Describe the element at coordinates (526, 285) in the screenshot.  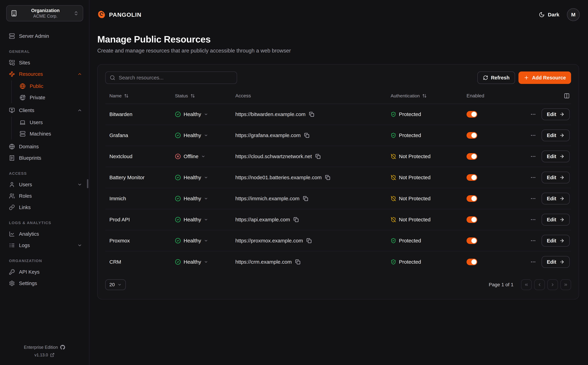
I see `first-page-button` at that location.